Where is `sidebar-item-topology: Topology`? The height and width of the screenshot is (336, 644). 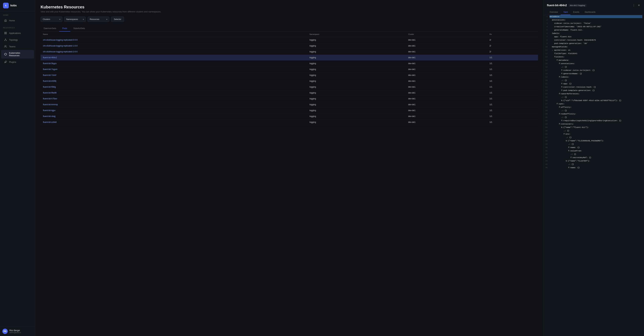
sidebar-item-topology: Topology is located at coordinates (18, 40).